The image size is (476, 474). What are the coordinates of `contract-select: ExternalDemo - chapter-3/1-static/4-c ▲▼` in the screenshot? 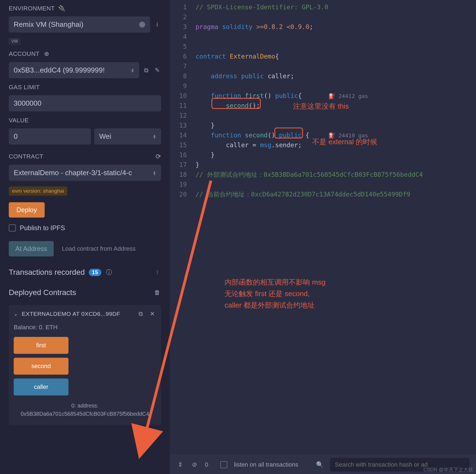 It's located at (85, 173).